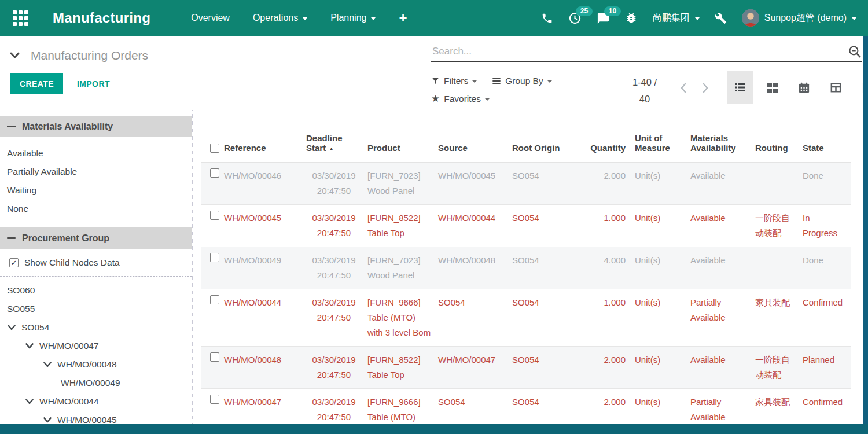 This screenshot has height=434, width=868. I want to click on tree-item-wh-mo-00047: WH/MO/00047, so click(96, 346).